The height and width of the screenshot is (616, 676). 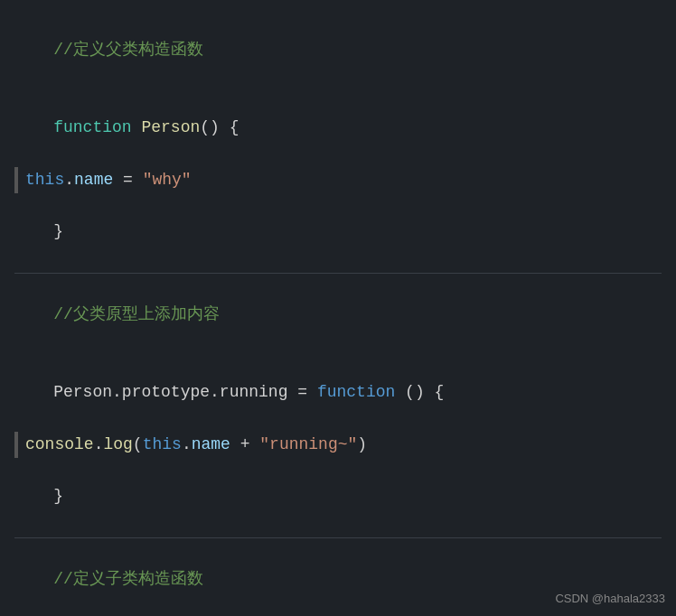 What do you see at coordinates (338, 181) in the screenshot?
I see `line-3: this.name = "why"` at bounding box center [338, 181].